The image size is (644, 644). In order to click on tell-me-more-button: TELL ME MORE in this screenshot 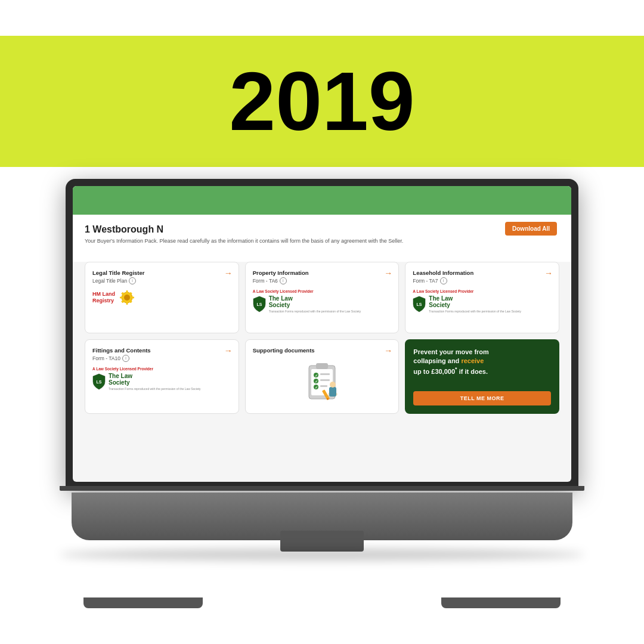, I will do `click(482, 398)`.